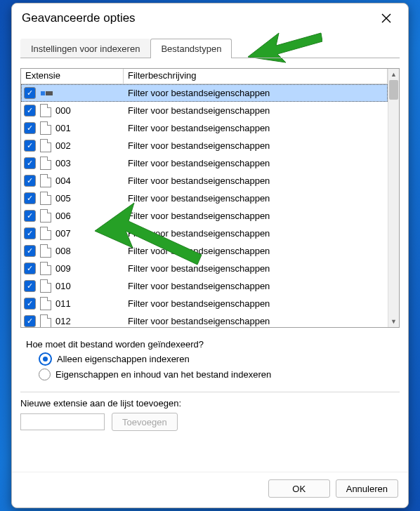  What do you see at coordinates (75, 251) in the screenshot?
I see `extension-cell: ✓008` at bounding box center [75, 251].